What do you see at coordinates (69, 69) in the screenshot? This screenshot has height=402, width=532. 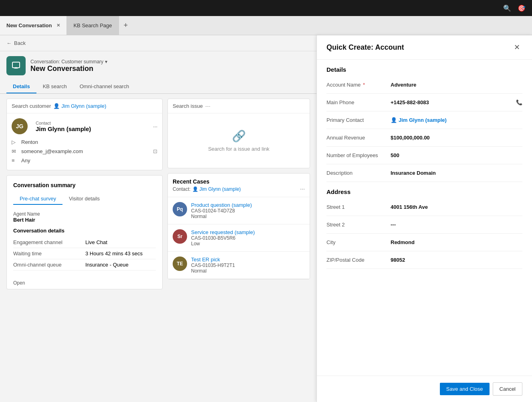 I see `conversation-title: New Conversation` at bounding box center [69, 69].